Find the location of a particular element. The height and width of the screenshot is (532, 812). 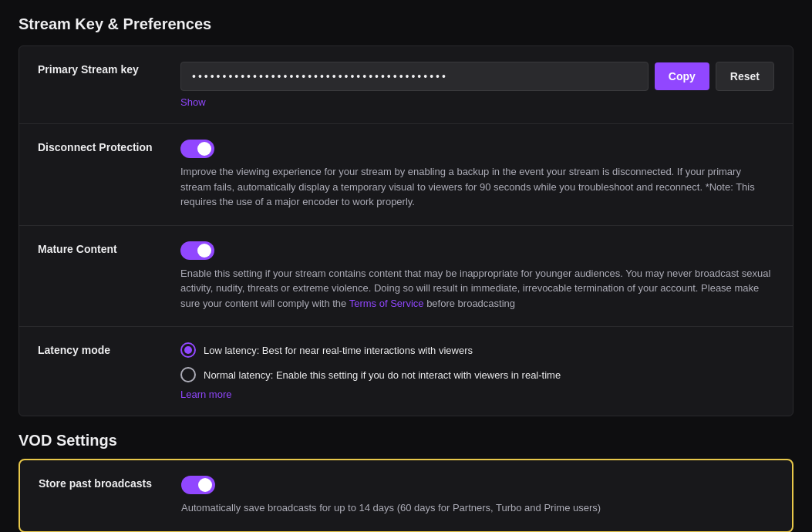

disconnect-description: Improve the viewing experience for your … is located at coordinates (477, 187).